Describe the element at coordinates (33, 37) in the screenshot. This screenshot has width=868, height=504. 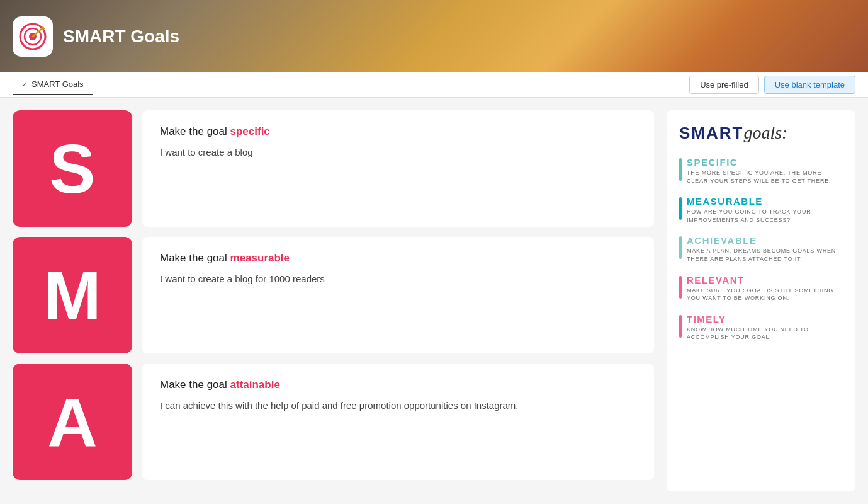
I see `app-logo` at that location.